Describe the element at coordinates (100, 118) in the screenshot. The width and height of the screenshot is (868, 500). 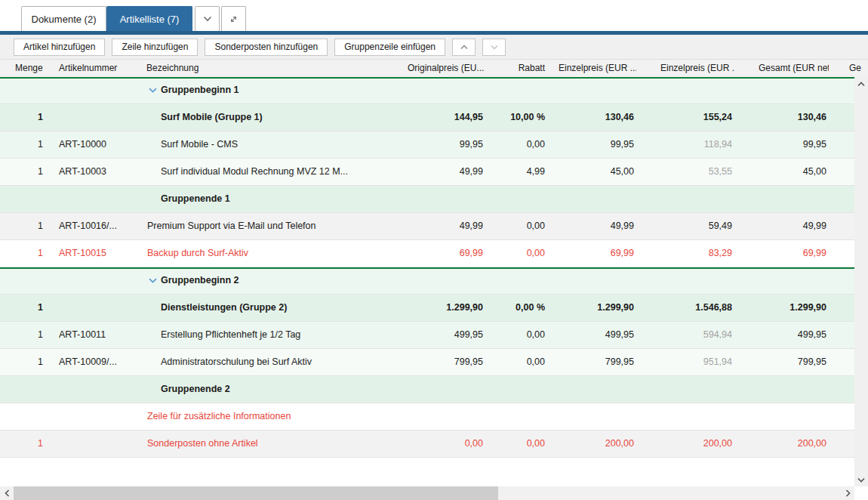
I see `cell-artnr` at that location.